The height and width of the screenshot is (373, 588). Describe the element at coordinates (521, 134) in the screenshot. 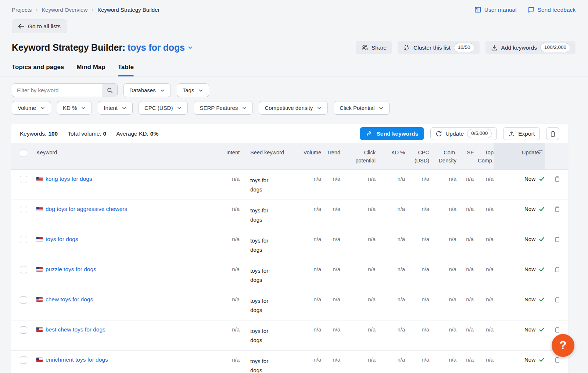

I see `export-button: Export` at that location.